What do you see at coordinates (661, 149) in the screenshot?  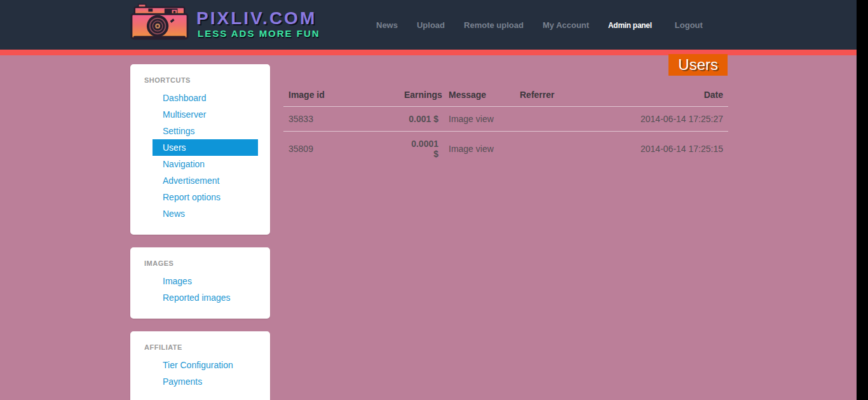 I see `cell-date: 2014-06-14 17:25:15` at bounding box center [661, 149].